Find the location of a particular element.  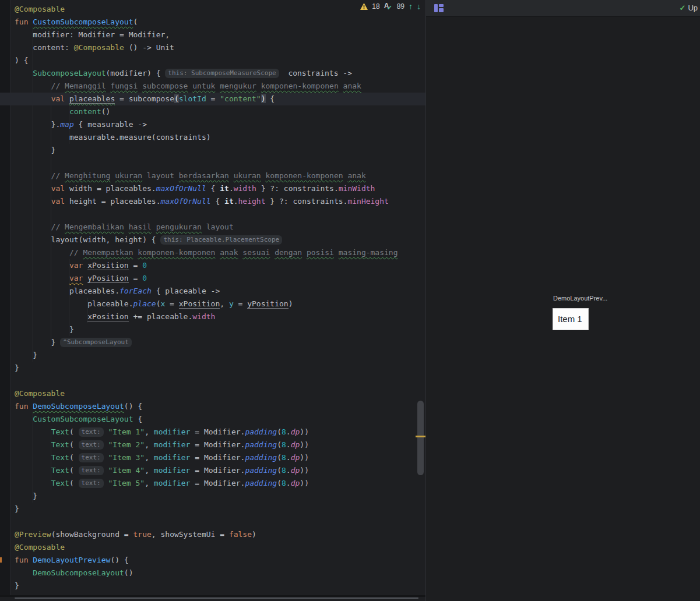

code-line: xPosition += placeable.width is located at coordinates (213, 317).